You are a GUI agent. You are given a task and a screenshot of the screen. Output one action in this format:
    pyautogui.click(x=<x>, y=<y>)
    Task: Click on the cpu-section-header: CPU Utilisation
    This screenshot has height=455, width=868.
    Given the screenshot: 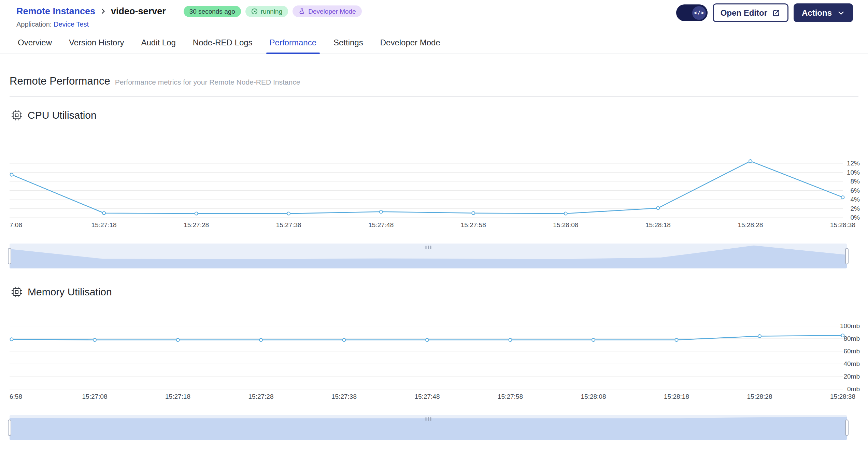 What is the action you would take?
    pyautogui.click(x=434, y=115)
    